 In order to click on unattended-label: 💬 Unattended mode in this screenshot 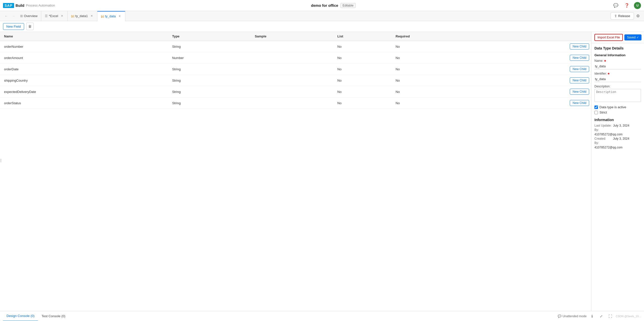, I will do `click(572, 316)`.